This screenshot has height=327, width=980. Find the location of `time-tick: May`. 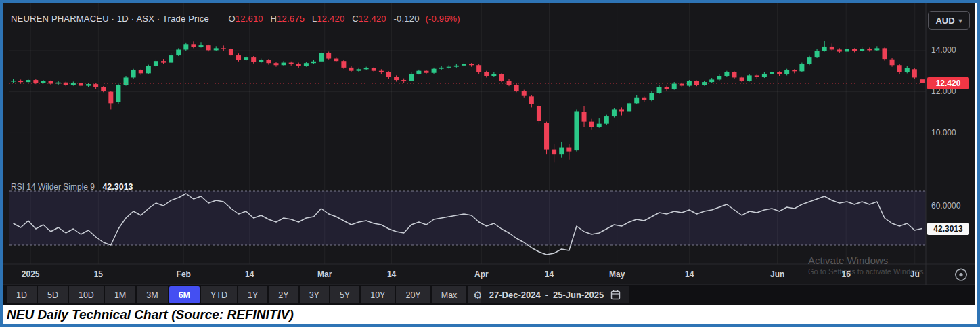

time-tick: May is located at coordinates (617, 274).